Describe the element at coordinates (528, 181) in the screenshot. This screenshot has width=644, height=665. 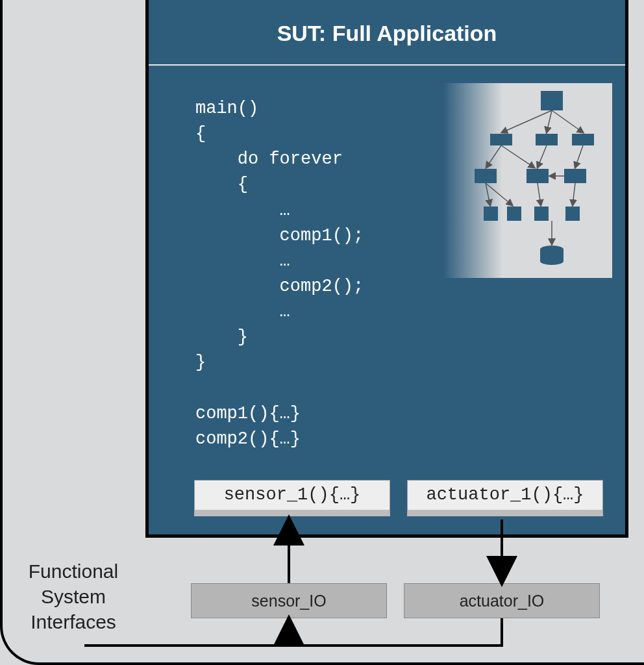
I see `call-graph-svg` at that location.